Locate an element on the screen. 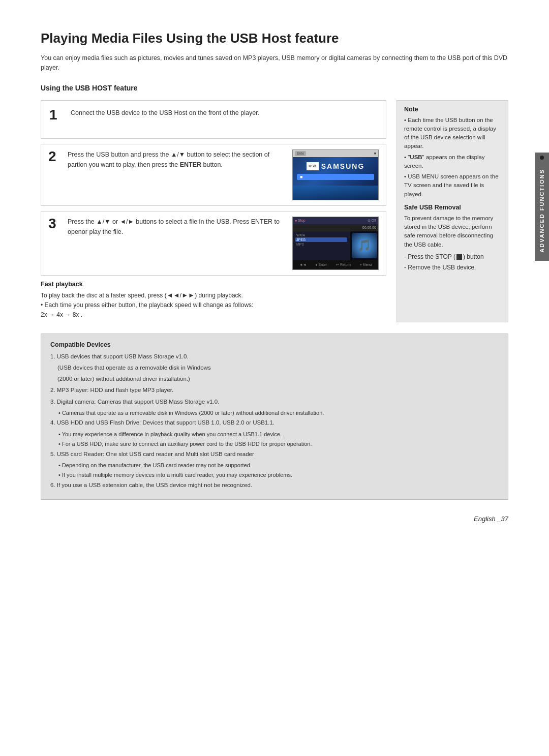 The image size is (549, 756). page-number: English _37 is located at coordinates (274, 519).